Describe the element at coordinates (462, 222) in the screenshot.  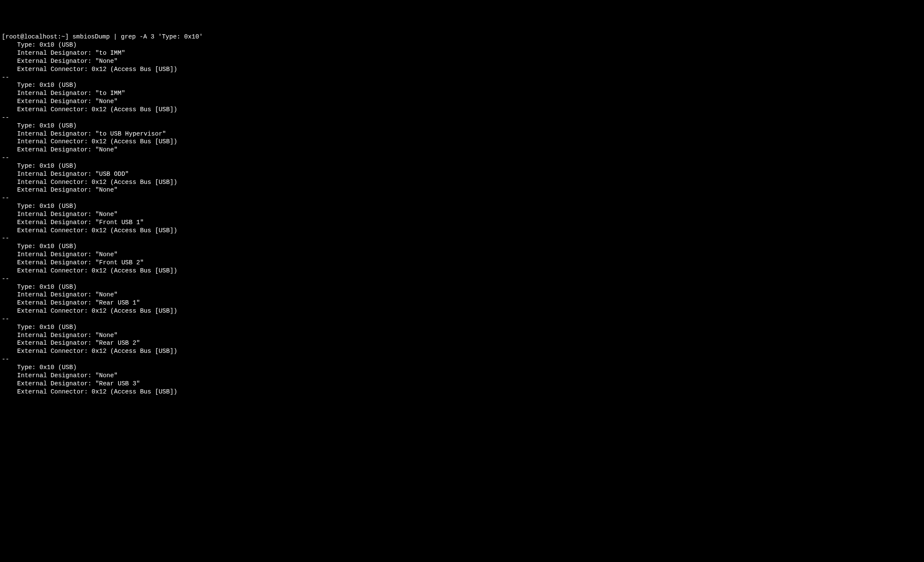
I see `output-line: External Designator: "Front USB 1"` at that location.